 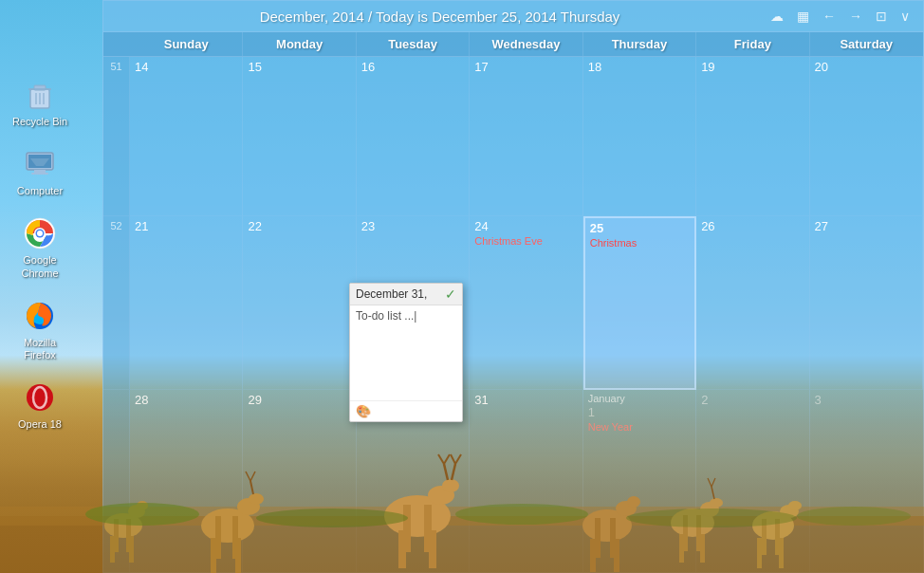 What do you see at coordinates (753, 137) in the screenshot?
I see `cal-cell-19: 19` at bounding box center [753, 137].